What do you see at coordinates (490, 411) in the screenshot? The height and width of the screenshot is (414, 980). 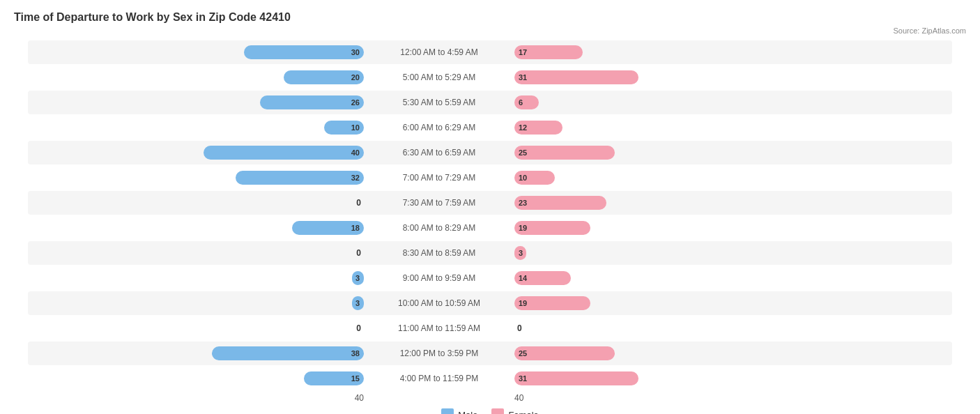 I see `legend: Male Female` at bounding box center [490, 411].